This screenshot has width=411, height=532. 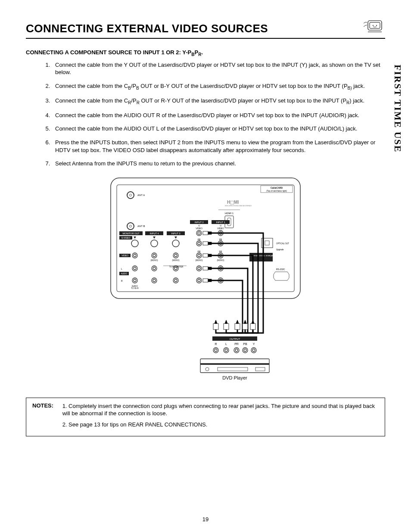 I want to click on svg-text:HIGH-DEFINITION MULTIMEDIA INT: HIGH-DEFINITION MULTIMEDIA INTERFACE, so click(x=238, y=206).